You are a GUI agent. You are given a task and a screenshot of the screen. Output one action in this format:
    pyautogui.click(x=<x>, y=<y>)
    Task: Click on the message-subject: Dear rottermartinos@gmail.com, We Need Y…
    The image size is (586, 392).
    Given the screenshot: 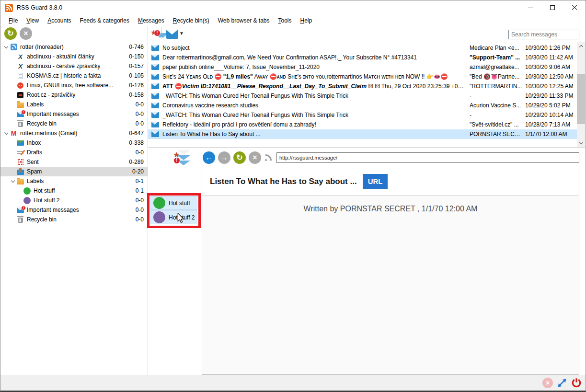 What is the action you would take?
    pyautogui.click(x=316, y=58)
    